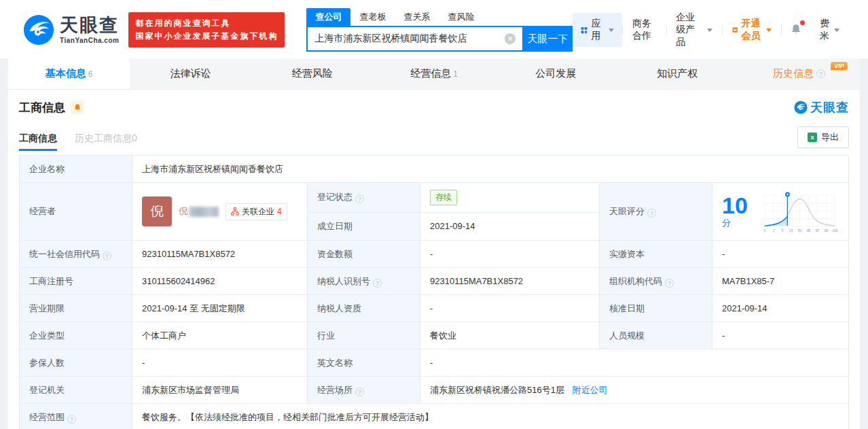  Describe the element at coordinates (206, 37) in the screenshot. I see `promo-line2: 国家中小企业发展子基金旗下机构` at that location.